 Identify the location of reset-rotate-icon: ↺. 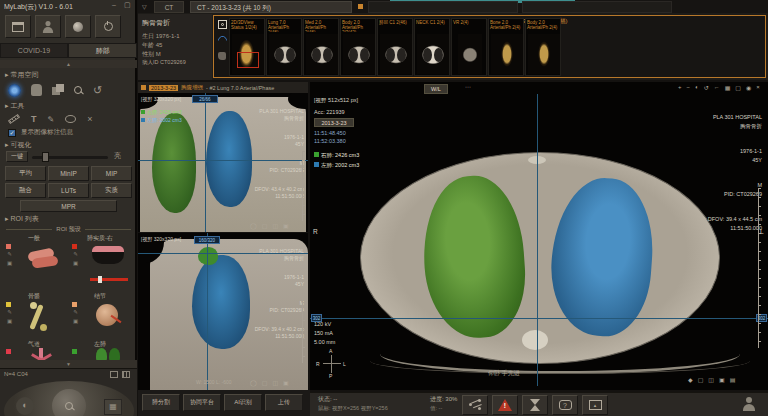
(98, 90).